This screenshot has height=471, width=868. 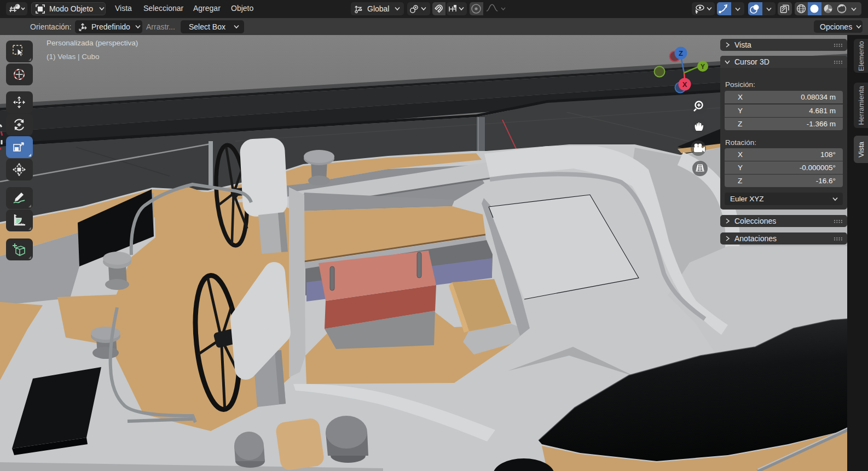 What do you see at coordinates (685, 84) in the screenshot?
I see `svg-text: X` at bounding box center [685, 84].